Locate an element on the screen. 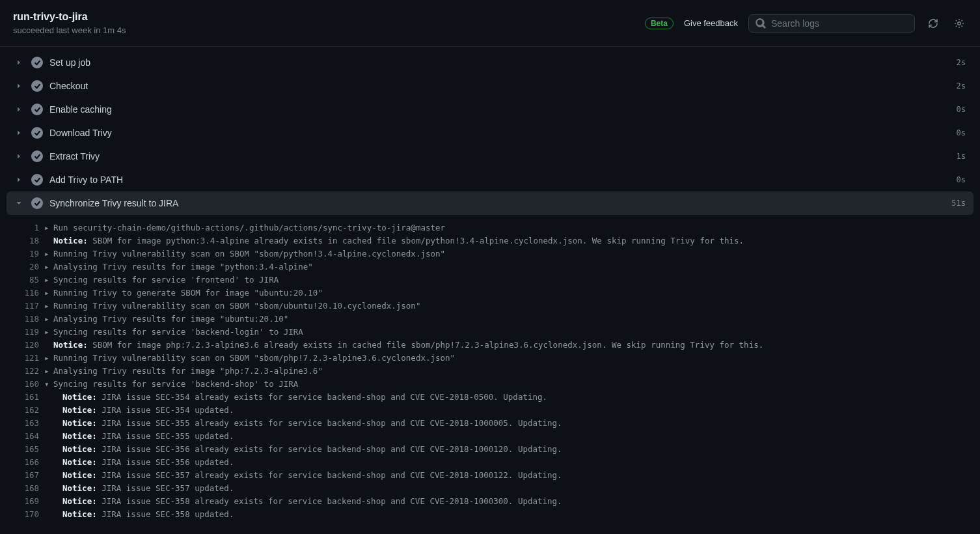 The width and height of the screenshot is (980, 534). line-number: 160 is located at coordinates (25, 384).